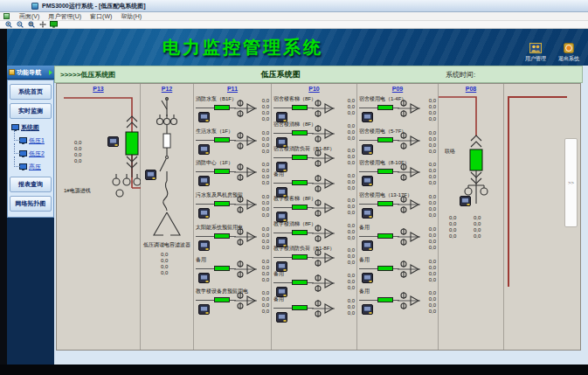  Describe the element at coordinates (131, 17) in the screenshot. I see `menu-item: 帮助(H)` at that location.